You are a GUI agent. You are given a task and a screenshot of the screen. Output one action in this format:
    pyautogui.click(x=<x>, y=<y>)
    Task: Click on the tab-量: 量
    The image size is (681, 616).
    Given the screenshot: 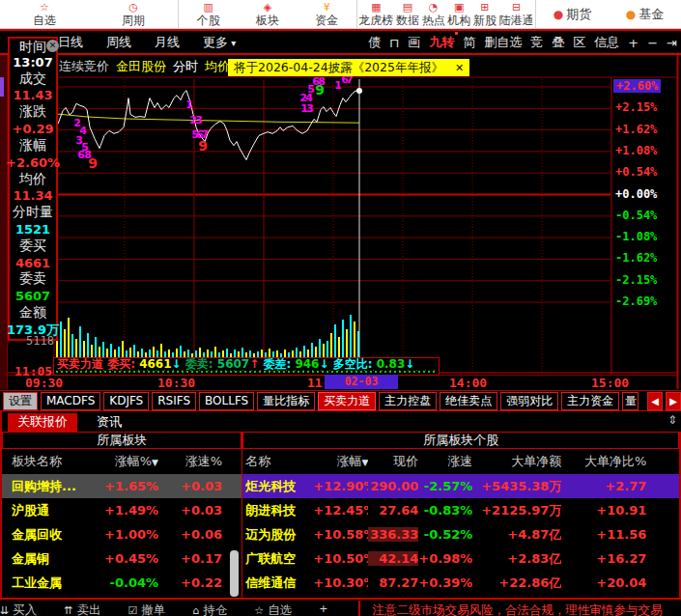 What is the action you would take?
    pyautogui.click(x=630, y=402)
    